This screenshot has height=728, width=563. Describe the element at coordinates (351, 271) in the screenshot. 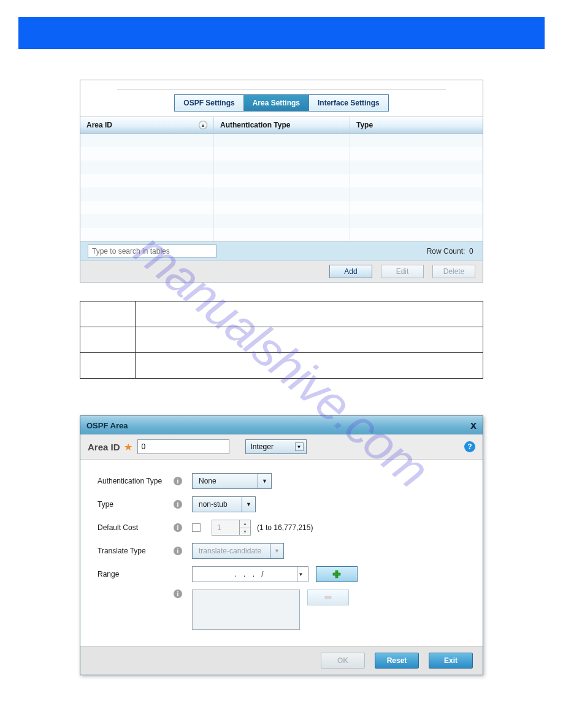

I see `add-button: Add` at that location.